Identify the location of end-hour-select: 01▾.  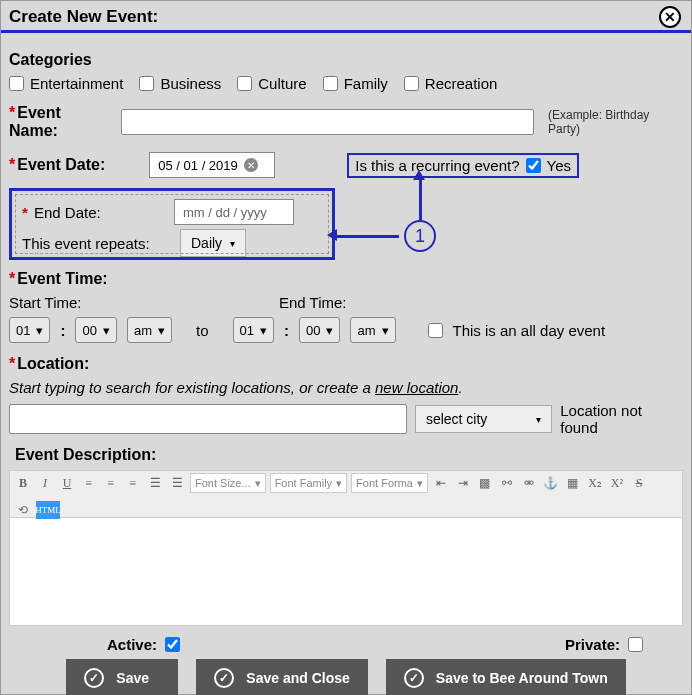
(254, 330).